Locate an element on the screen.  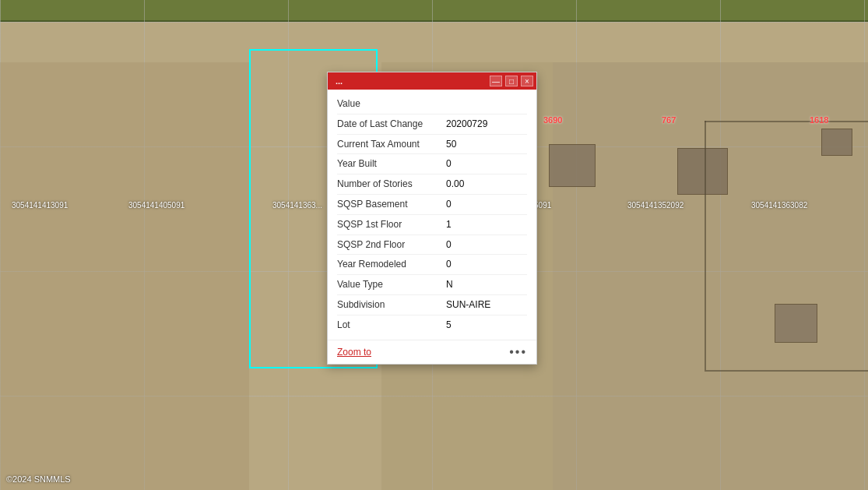
popup-row-date-last-change: Date of Last Change 20200729 is located at coordinates (432, 125).